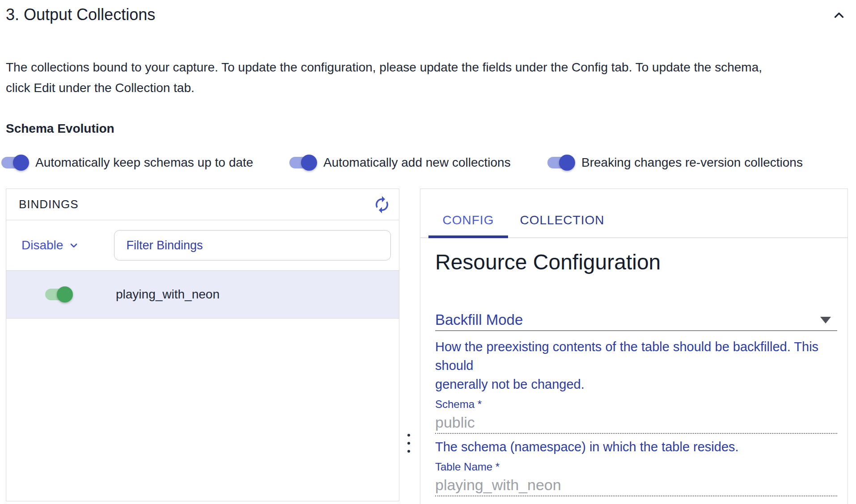  Describe the element at coordinates (636, 320) in the screenshot. I see `backfill-mode-select: Backfill Mode` at that location.